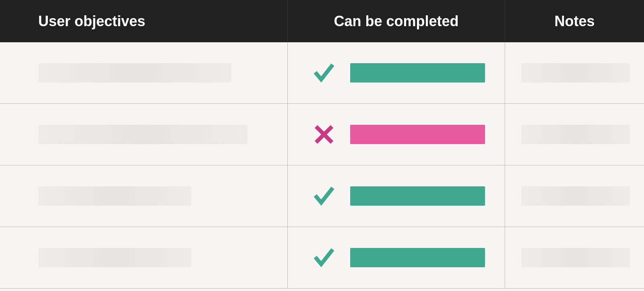 The width and height of the screenshot is (644, 291). Describe the element at coordinates (396, 21) in the screenshot. I see `header-label: Can be completed` at that location.